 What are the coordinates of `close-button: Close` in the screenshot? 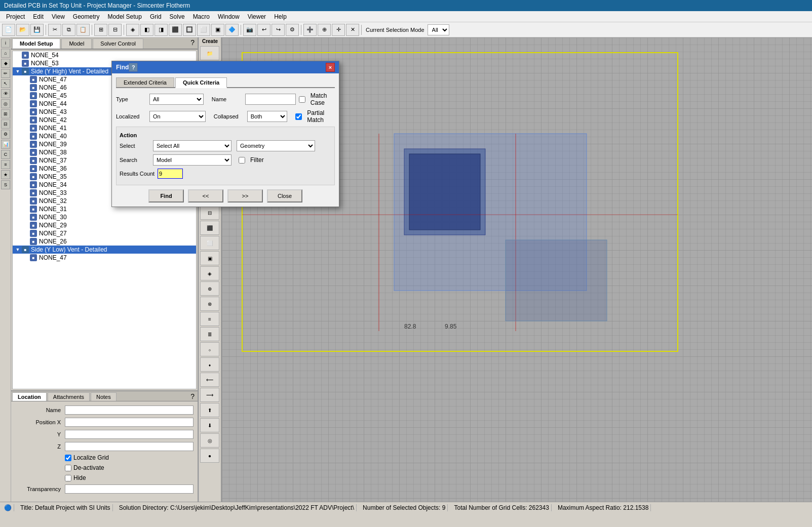 It's located at (285, 196).